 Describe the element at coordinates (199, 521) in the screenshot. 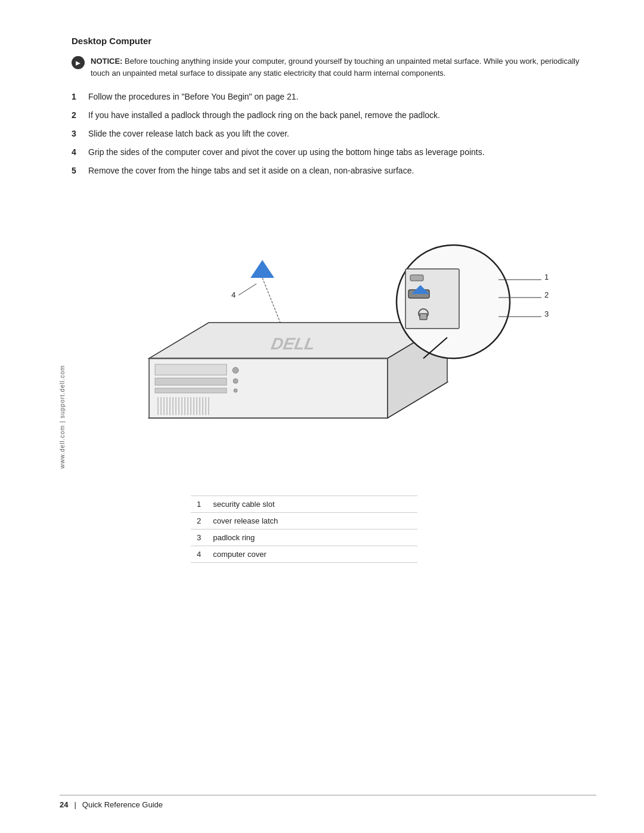

I see `legend-number: 2` at that location.